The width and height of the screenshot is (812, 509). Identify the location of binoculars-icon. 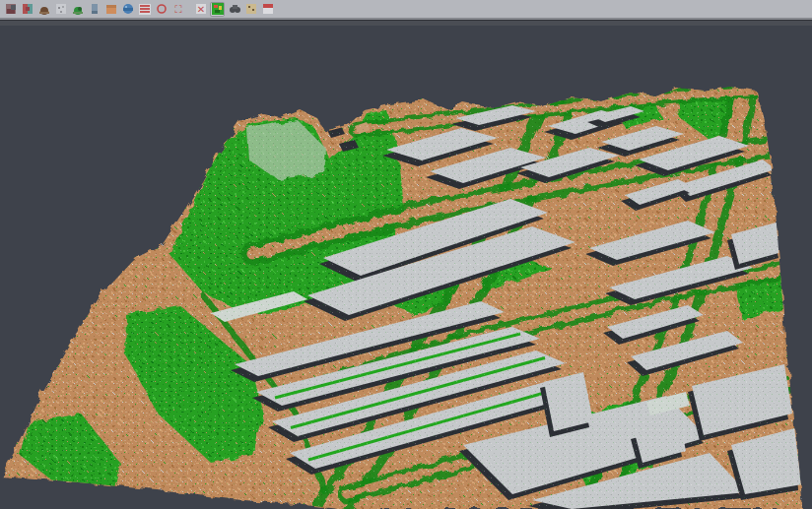
(235, 10).